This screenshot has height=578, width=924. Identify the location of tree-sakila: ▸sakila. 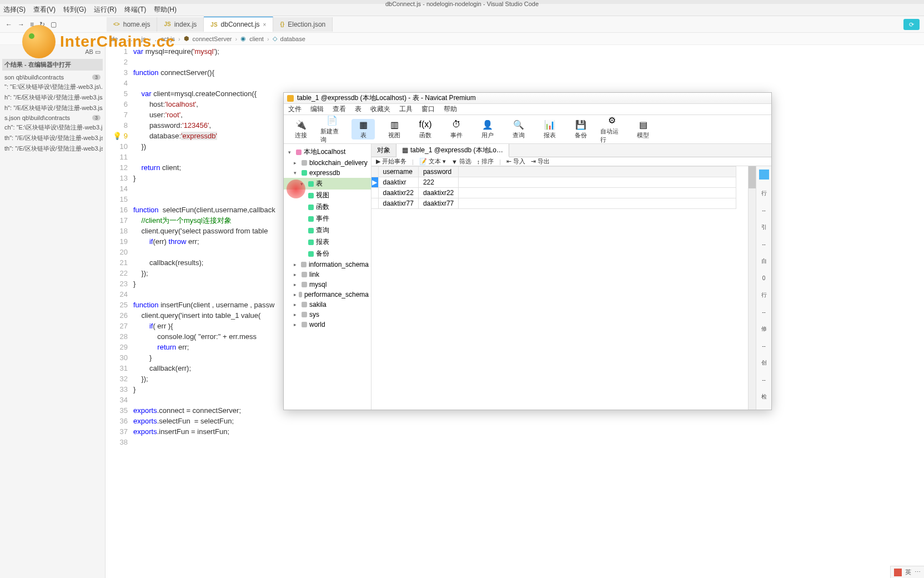
(328, 305).